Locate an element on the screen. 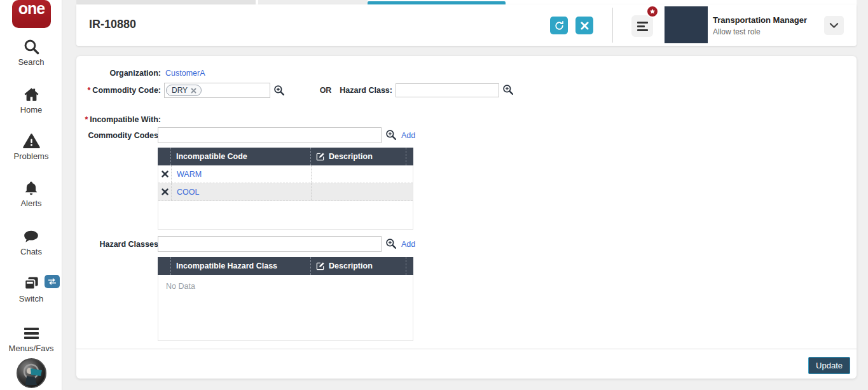 This screenshot has height=390, width=868. warning-triangle-icon is located at coordinates (31, 141).